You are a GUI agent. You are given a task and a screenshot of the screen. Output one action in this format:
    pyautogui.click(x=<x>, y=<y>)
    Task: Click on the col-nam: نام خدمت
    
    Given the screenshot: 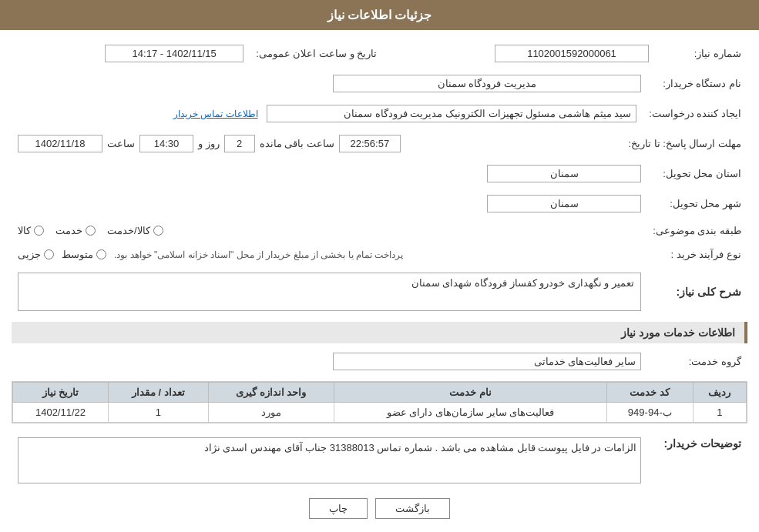 What is the action you would take?
    pyautogui.click(x=471, y=393)
    